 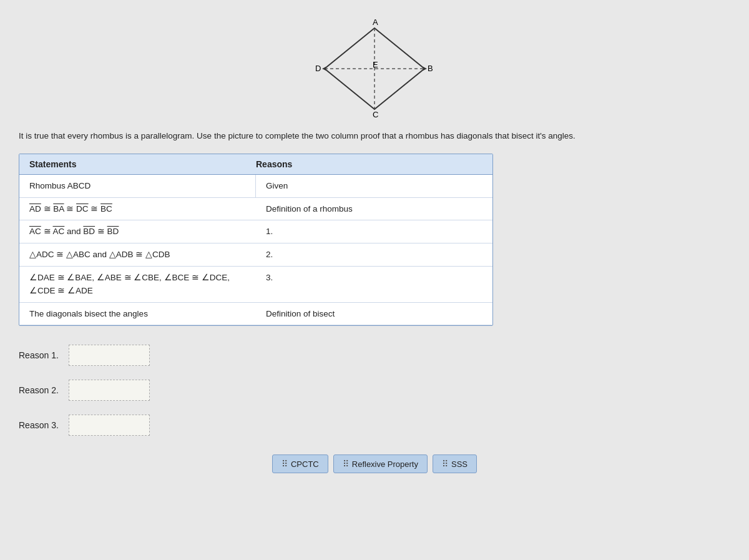 I want to click on statement-6: The diagonals bisect the angles, so click(x=137, y=315).